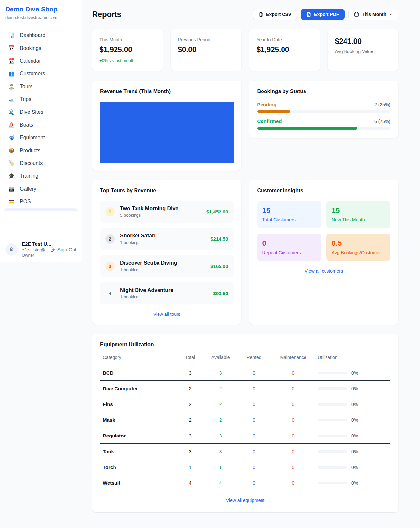 This screenshot has height=528, width=420. Describe the element at coordinates (374, 14) in the screenshot. I see `period-label: This Month` at that location.